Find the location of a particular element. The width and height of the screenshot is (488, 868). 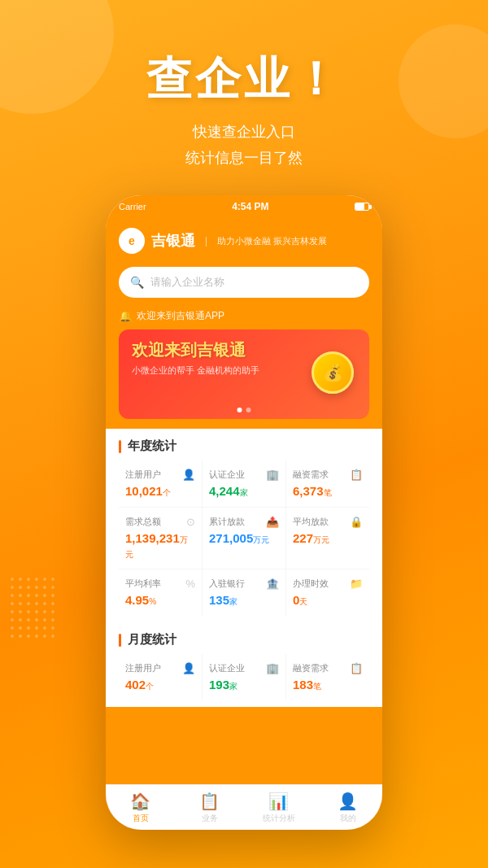

header-subtitle: 快速查企业入口 统计信息一目了然 is located at coordinates (244, 145).